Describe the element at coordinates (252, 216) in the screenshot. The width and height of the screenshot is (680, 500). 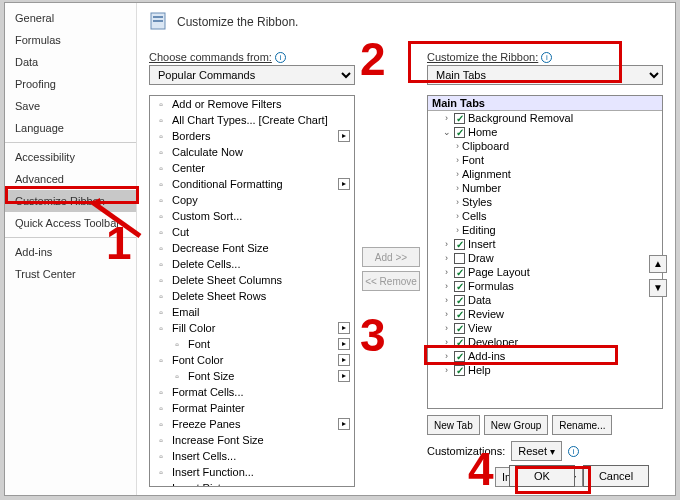
I see `command-item: ▫Custom Sort...` at that location.